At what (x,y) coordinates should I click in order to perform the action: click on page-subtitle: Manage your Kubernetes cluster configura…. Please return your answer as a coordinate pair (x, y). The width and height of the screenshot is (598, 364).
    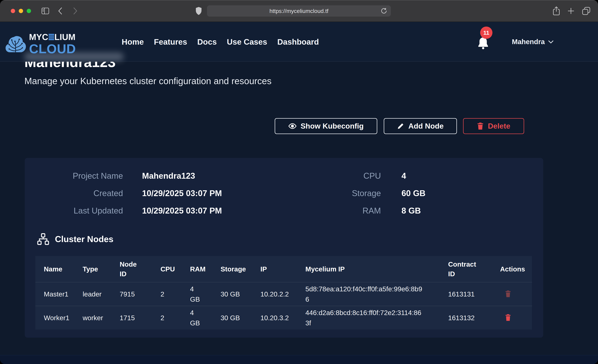
    Looking at the image, I should click on (148, 81).